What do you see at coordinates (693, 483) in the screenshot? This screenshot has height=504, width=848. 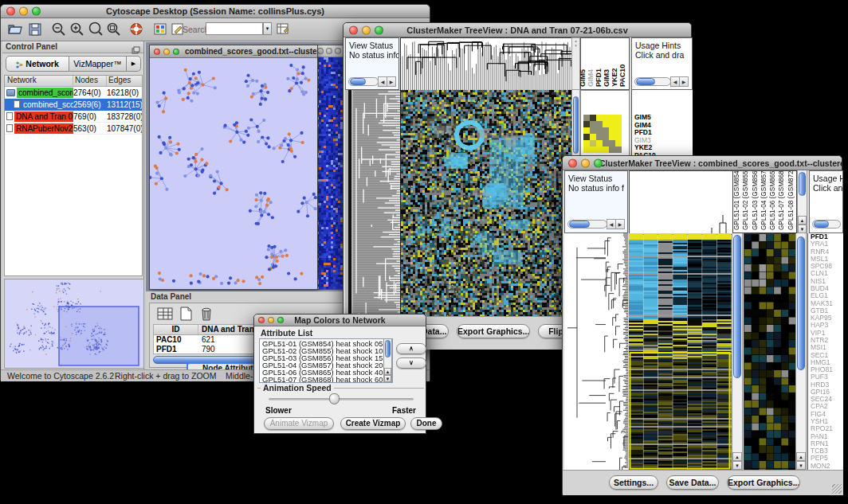 I see `tv2-save-data-button: Save Data...` at bounding box center [693, 483].